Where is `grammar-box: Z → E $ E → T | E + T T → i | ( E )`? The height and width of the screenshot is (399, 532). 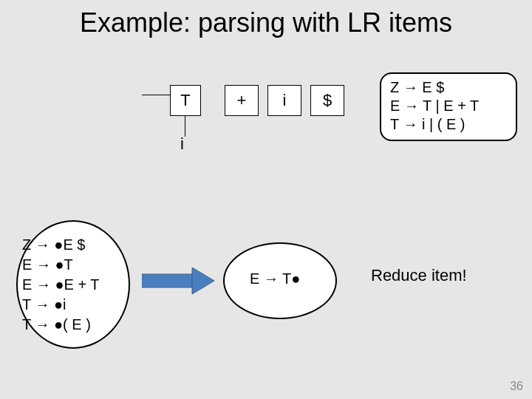 grammar-box: Z → E $ E → T | E + T T → i | ( E ) is located at coordinates (449, 106).